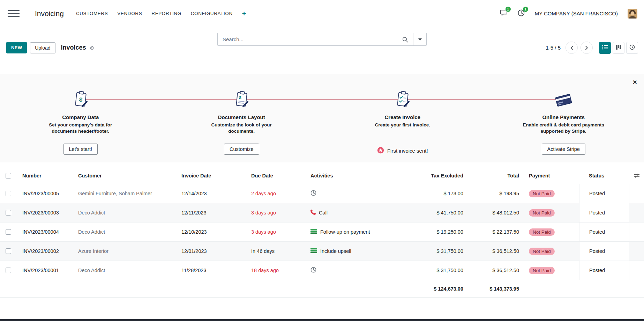 This screenshot has width=644, height=321. I want to click on tax-excluded: $ 173.00, so click(447, 194).